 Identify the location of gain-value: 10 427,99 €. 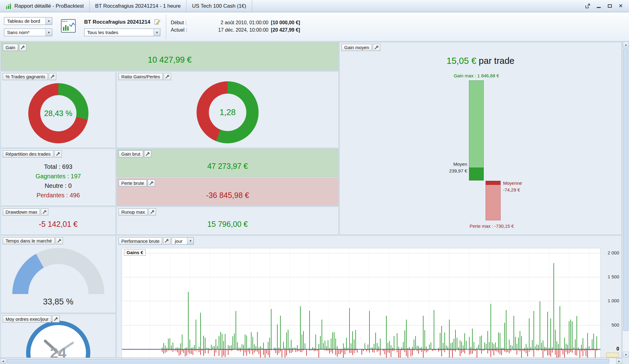
(170, 60).